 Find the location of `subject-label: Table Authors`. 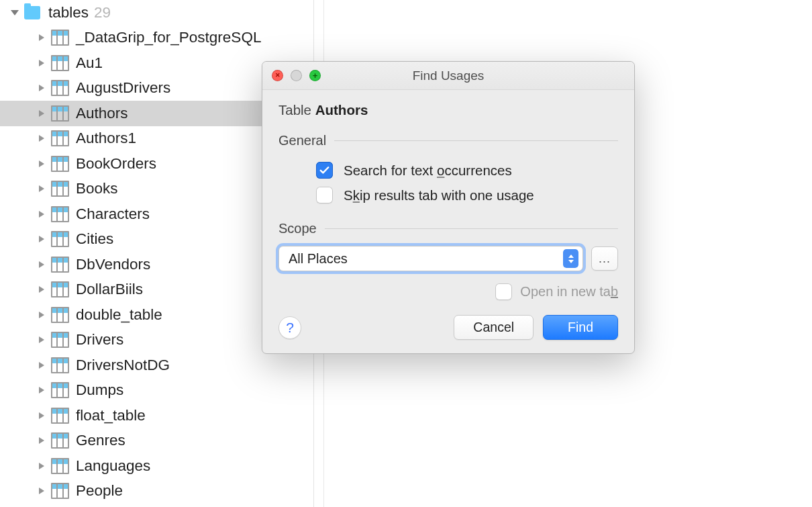

subject-label: Table Authors is located at coordinates (448, 110).